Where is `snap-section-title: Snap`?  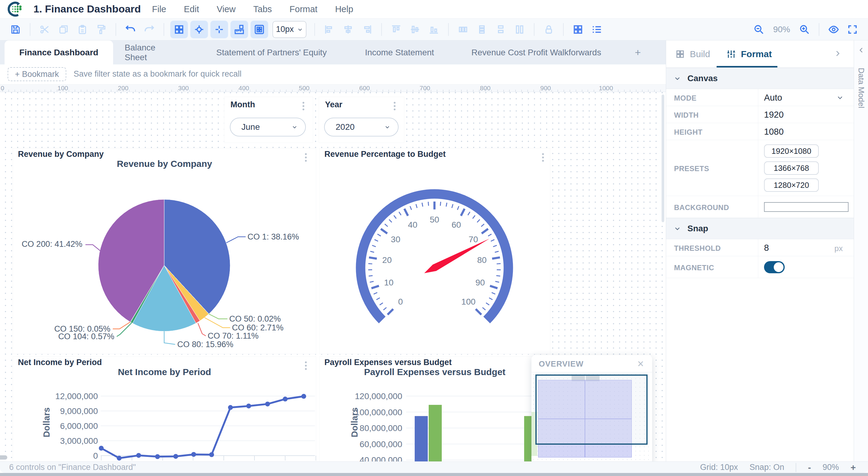 snap-section-title: Snap is located at coordinates (698, 228).